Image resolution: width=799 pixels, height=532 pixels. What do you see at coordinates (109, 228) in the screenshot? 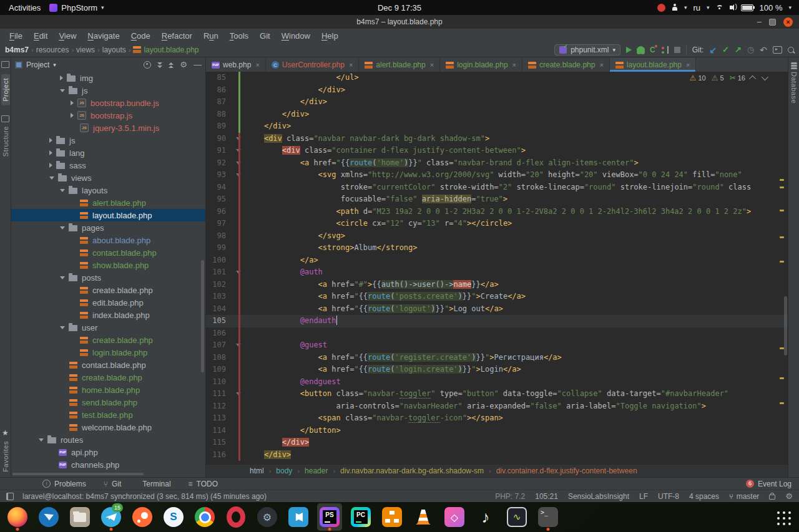
I see `tree-item-pages: pages` at bounding box center [109, 228].